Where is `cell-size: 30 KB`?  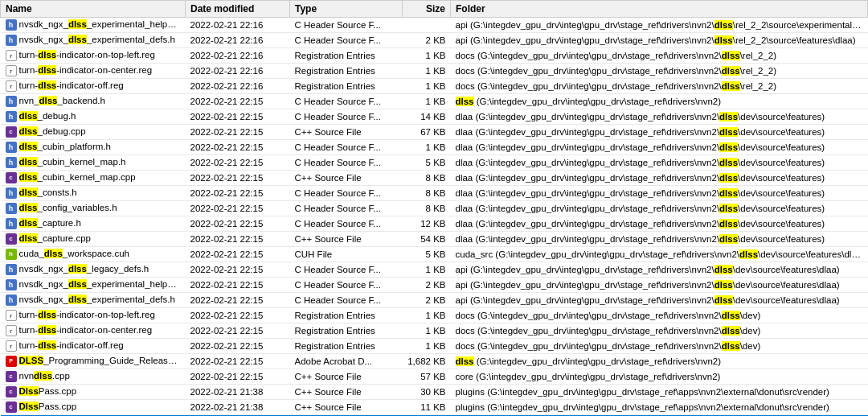 cell-size: 30 KB is located at coordinates (427, 393).